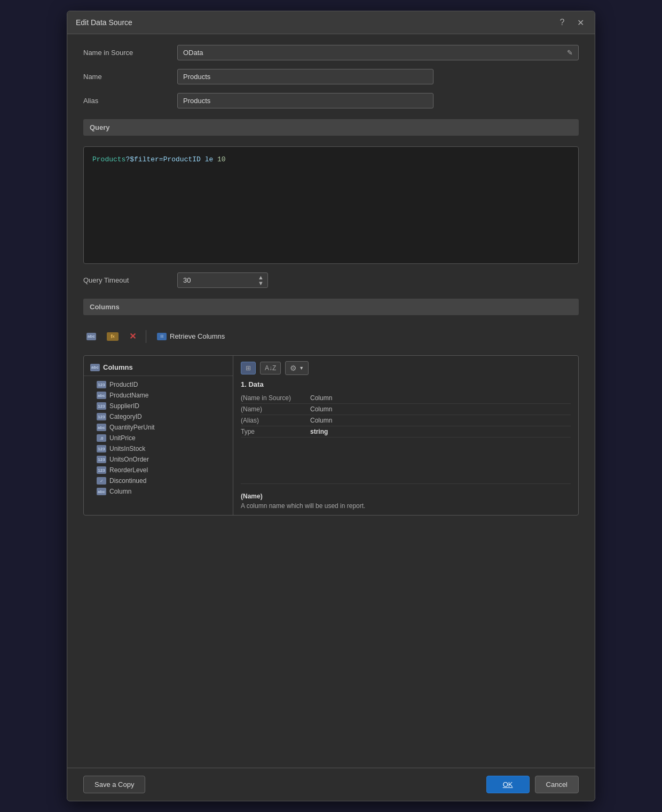 Image resolution: width=662 pixels, height=812 pixels. I want to click on table-row: Type string, so click(406, 432).